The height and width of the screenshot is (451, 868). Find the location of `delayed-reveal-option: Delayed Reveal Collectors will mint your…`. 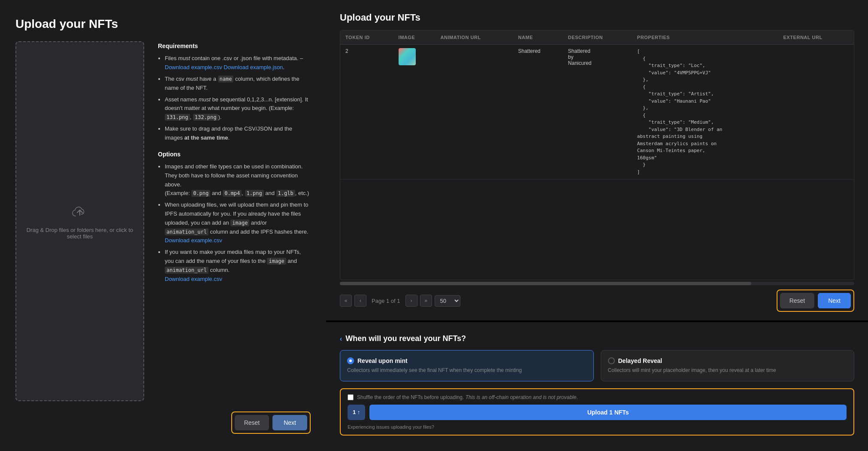

delayed-reveal-option: Delayed Reveal Collectors will mint your… is located at coordinates (728, 366).